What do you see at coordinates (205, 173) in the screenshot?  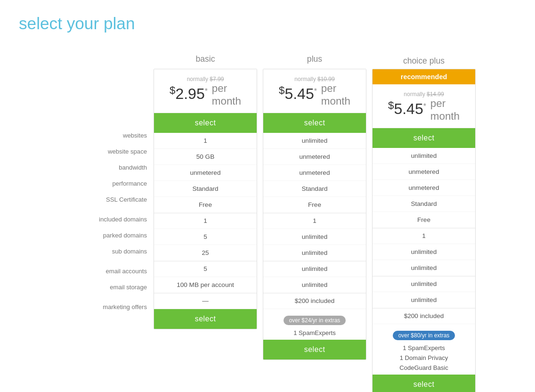 I see `plan-basic-bandwidth: unmetered` at bounding box center [205, 173].